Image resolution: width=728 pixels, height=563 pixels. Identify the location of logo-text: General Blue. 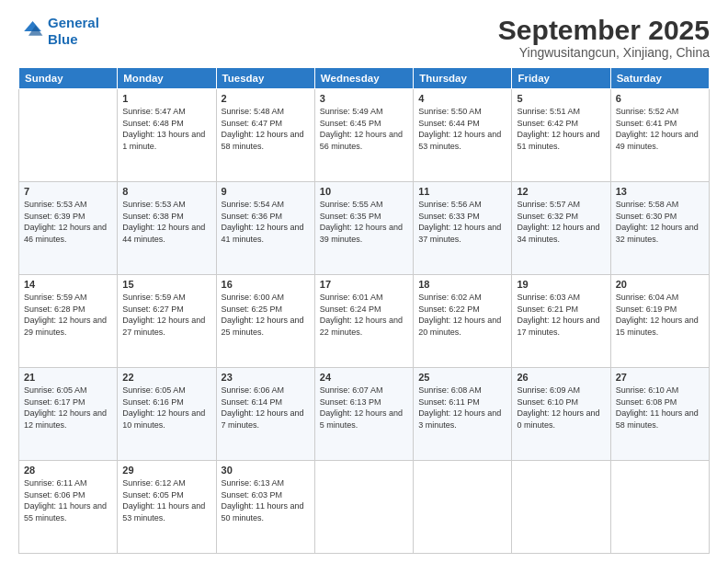
(74, 31).